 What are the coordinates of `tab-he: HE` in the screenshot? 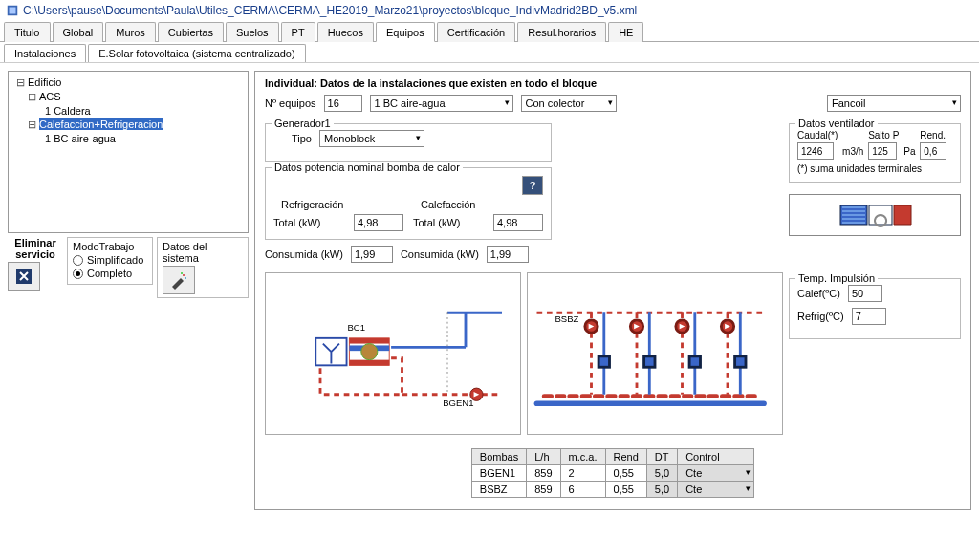 It's located at (625, 32).